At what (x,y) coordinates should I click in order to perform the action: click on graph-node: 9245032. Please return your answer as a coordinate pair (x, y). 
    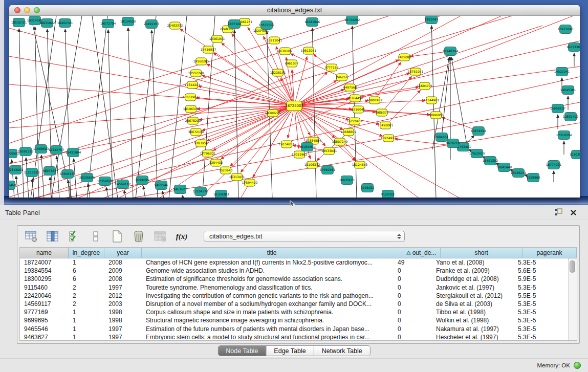
    Looking at the image, I should click on (367, 188).